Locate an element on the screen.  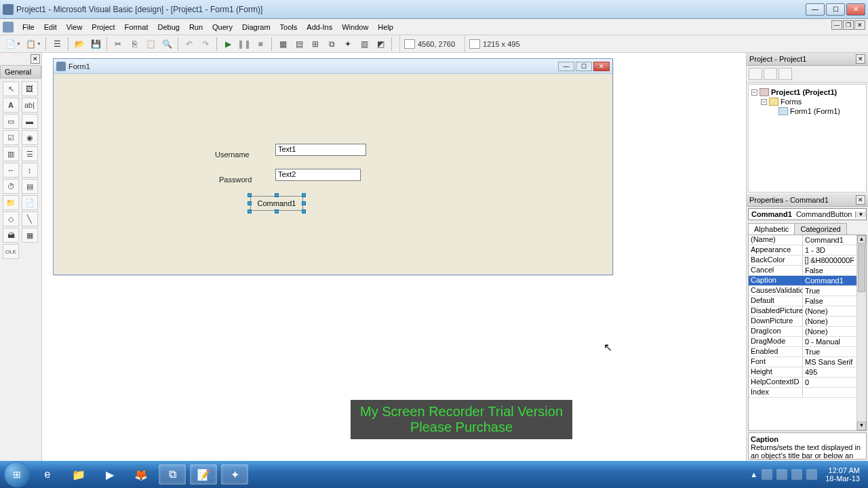
view-code-button is located at coordinates (755, 74).